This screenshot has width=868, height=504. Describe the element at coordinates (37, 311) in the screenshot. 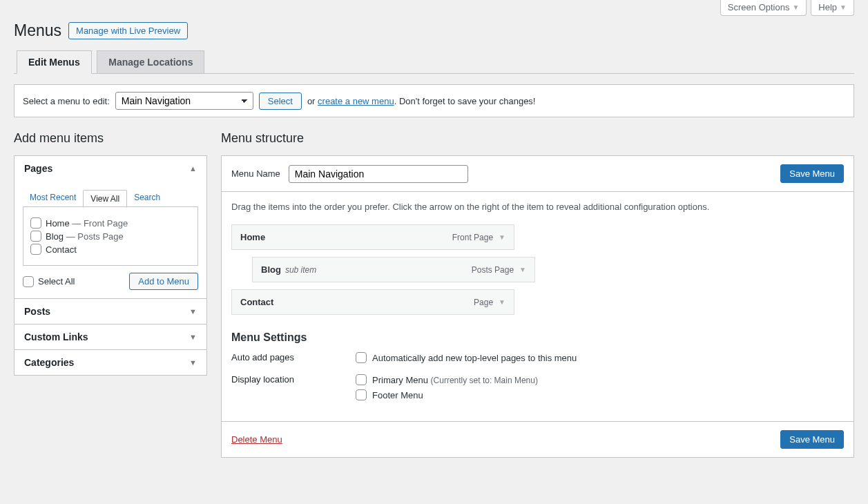

I see `accordion-title: Posts` at that location.